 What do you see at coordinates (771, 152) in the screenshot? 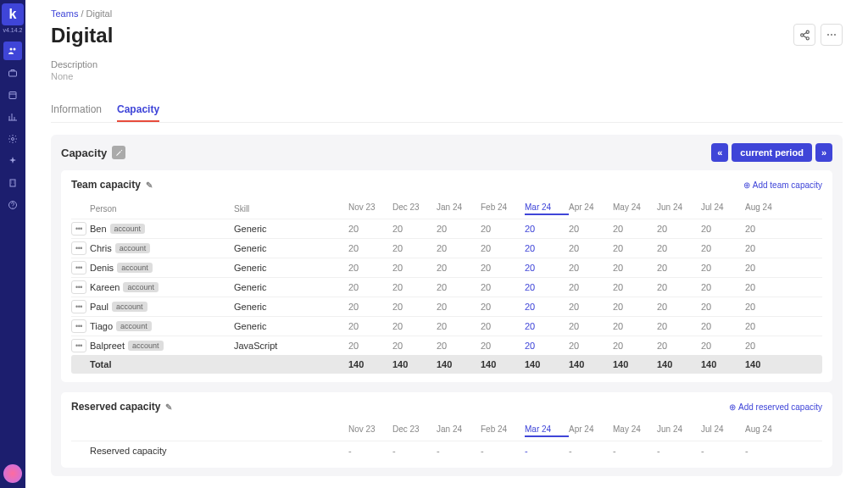
I see `current-period-button: current period` at bounding box center [771, 152].